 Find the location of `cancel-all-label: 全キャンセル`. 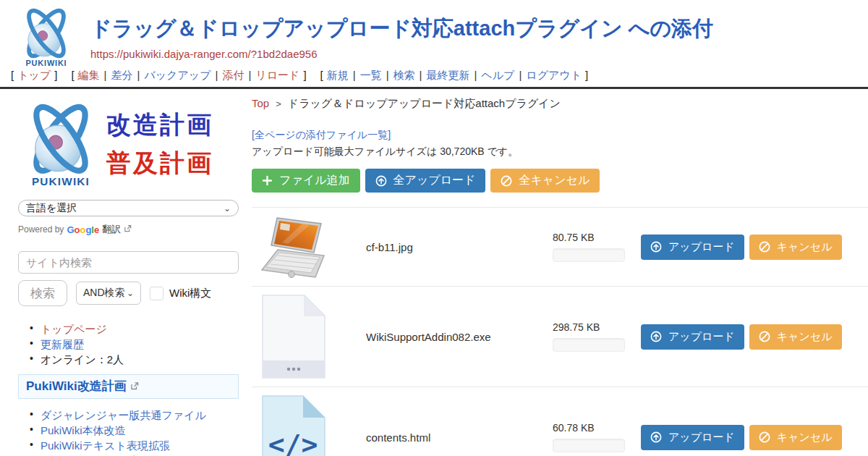

cancel-all-label: 全キャンセル is located at coordinates (554, 181).